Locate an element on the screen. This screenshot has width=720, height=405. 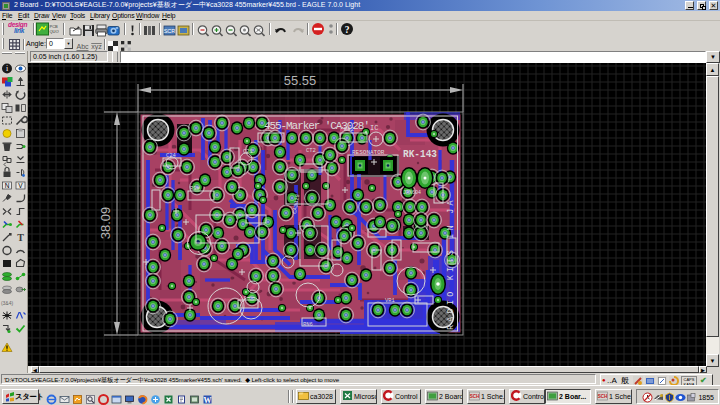
svg-text: N is located at coordinates (8, 186).